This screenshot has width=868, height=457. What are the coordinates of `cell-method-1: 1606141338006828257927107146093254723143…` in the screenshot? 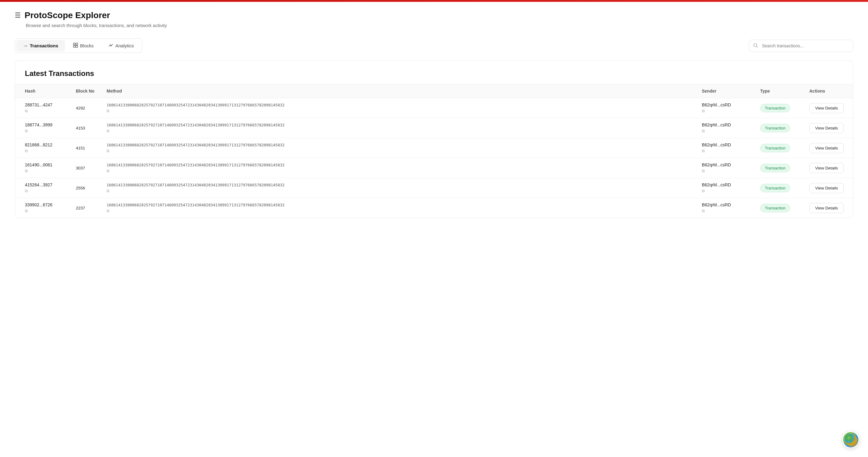 It's located at (399, 128).